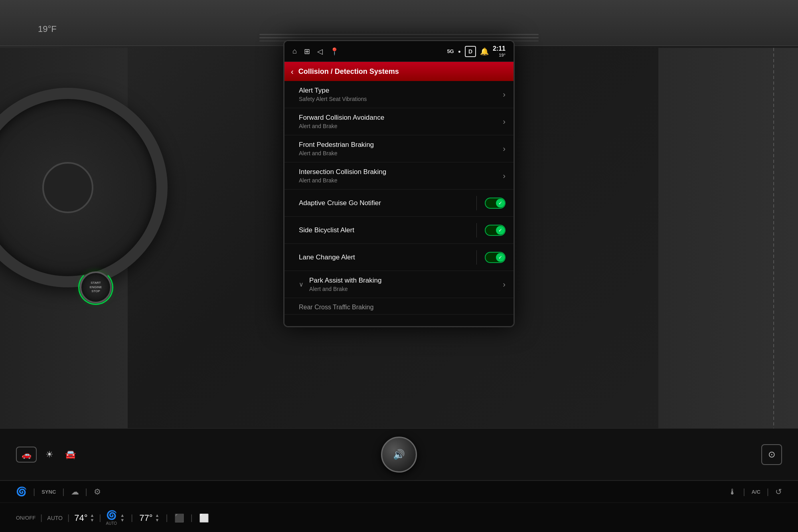 The height and width of the screenshot is (532, 798). Describe the element at coordinates (157, 516) in the screenshot. I see `temp-up-arrow-right: ▲` at that location.